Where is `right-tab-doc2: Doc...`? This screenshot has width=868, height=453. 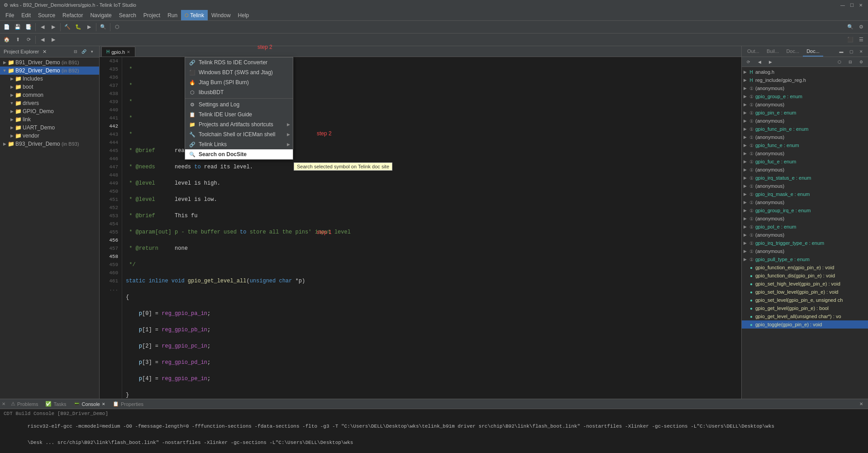 right-tab-doc2: Doc... is located at coordinates (813, 52).